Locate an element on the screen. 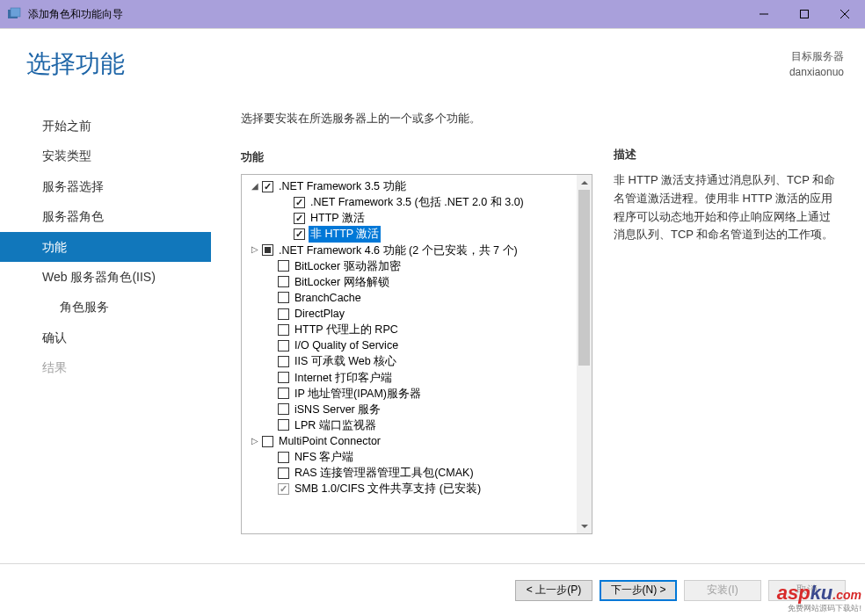 This screenshot has width=865, height=616. feature-item: BitLocker 驱动器加密 is located at coordinates (410, 266).